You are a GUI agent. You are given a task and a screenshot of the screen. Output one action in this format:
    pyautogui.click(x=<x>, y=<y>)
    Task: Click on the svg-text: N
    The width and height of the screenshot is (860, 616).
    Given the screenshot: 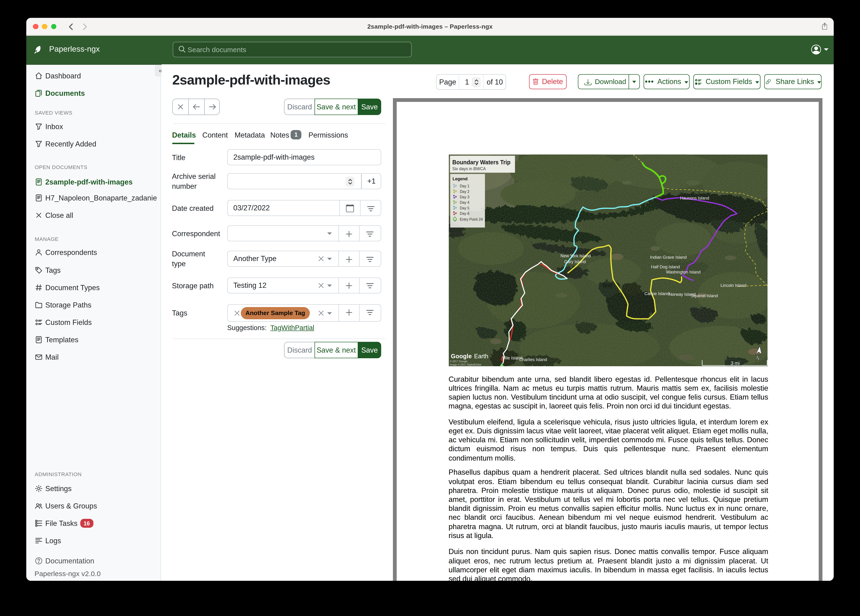 What is the action you would take?
    pyautogui.click(x=757, y=358)
    